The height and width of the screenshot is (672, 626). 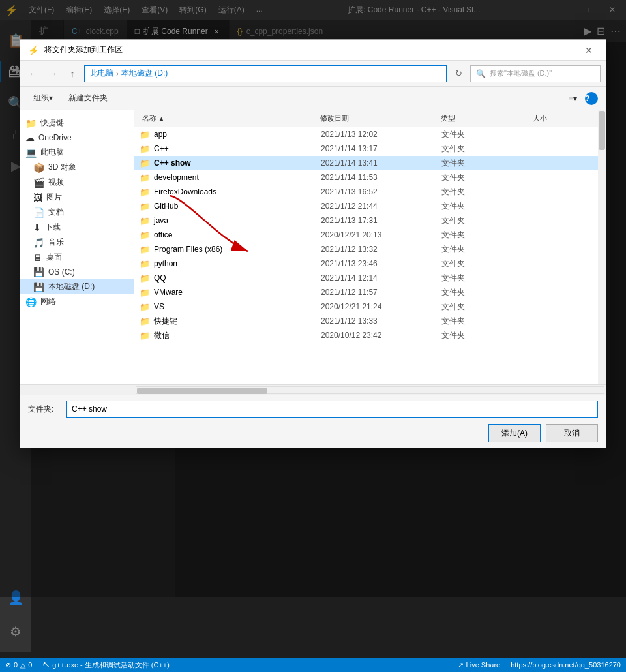 I want to click on file-row-programfiles: 📁Program Files (x86) 2021/1/12 13:32 文件夹, so click(x=366, y=249).